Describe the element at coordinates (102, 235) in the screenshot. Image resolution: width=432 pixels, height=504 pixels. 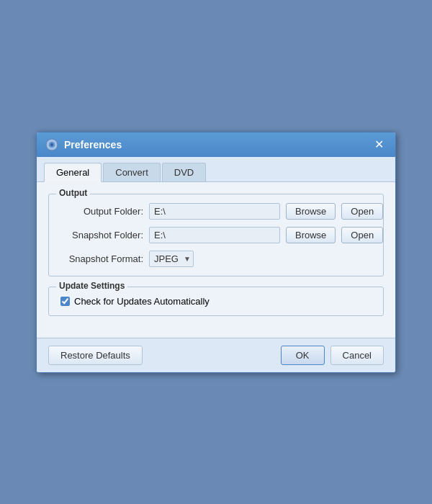
I see `snapshot-folder-label: Snapshot Folder:` at that location.